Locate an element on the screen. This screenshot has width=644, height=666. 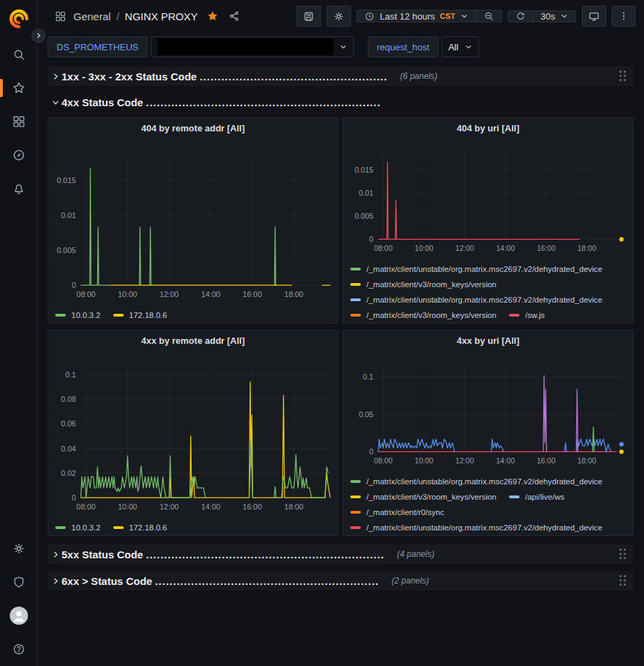
panel-title: 4xx by uri [All] is located at coordinates (488, 341).